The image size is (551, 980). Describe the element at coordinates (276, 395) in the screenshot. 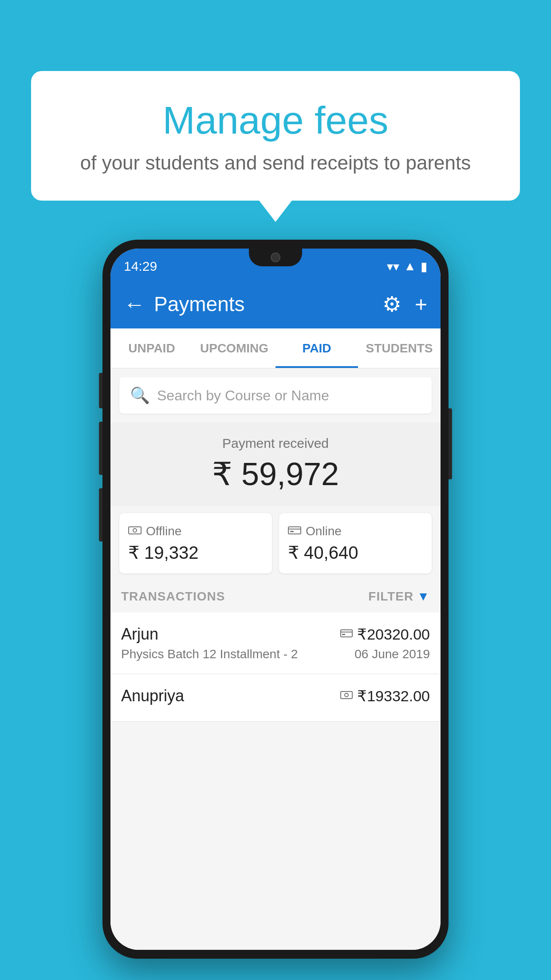

I see `search-bar: 🔍 Search by Course or Name` at that location.